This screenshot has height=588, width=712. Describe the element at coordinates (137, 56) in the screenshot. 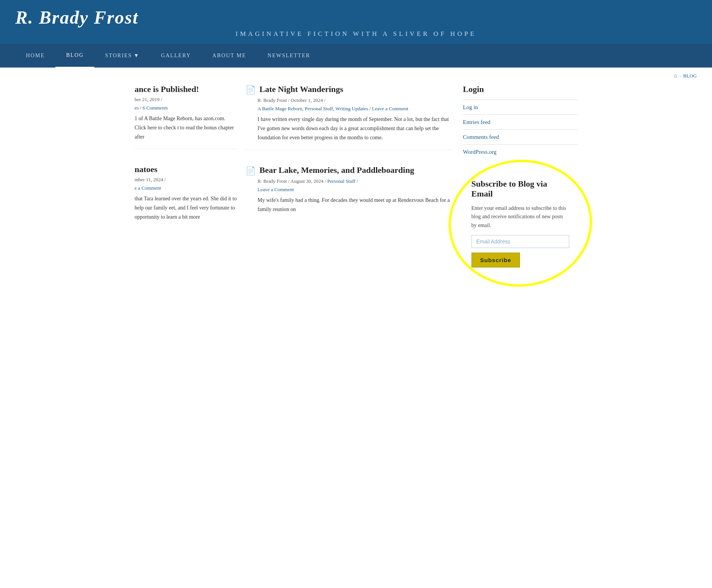

I see `chevron-down-icon: ▼` at that location.